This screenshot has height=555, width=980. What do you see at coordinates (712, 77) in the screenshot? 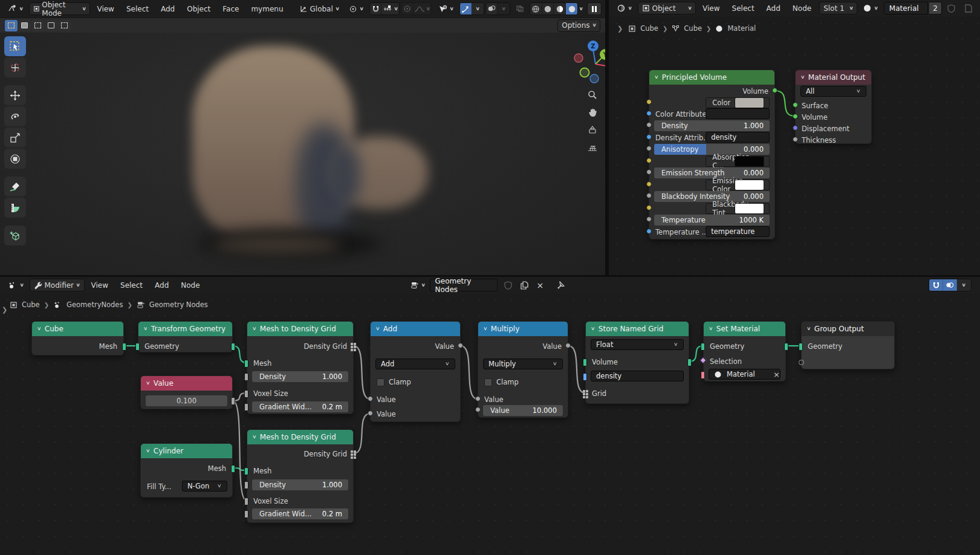
I see `node-header: ∨Principled Volume` at bounding box center [712, 77].